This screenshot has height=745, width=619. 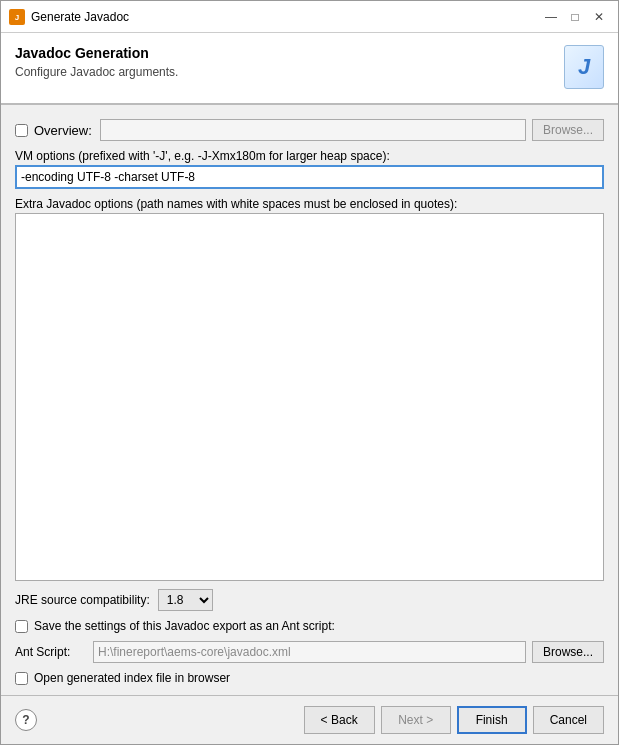 What do you see at coordinates (82, 600) in the screenshot?
I see `jre-label: JRE source compatibility:` at bounding box center [82, 600].